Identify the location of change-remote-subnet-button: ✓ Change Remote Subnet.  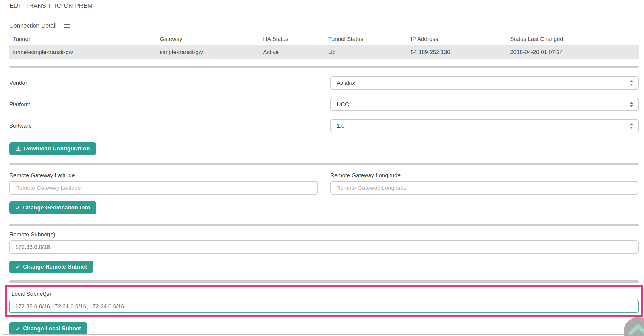
(51, 267).